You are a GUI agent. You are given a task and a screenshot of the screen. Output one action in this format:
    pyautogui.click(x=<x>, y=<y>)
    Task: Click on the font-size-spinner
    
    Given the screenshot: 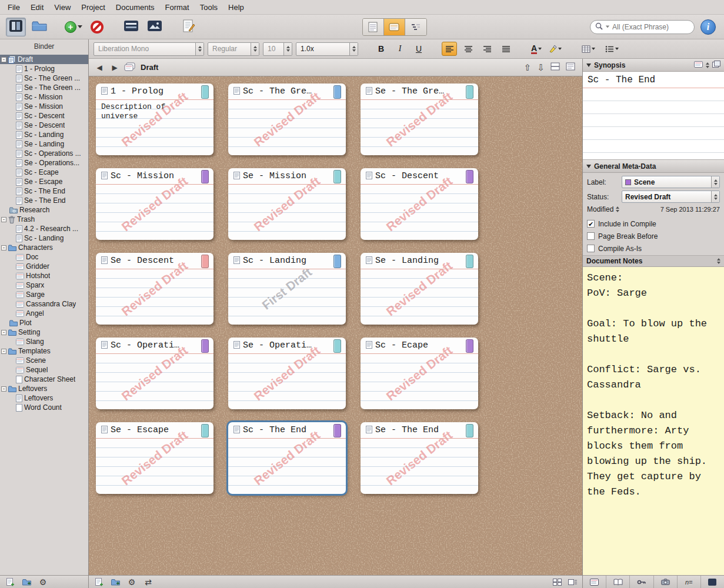 What is the action you would take?
    pyautogui.click(x=288, y=49)
    